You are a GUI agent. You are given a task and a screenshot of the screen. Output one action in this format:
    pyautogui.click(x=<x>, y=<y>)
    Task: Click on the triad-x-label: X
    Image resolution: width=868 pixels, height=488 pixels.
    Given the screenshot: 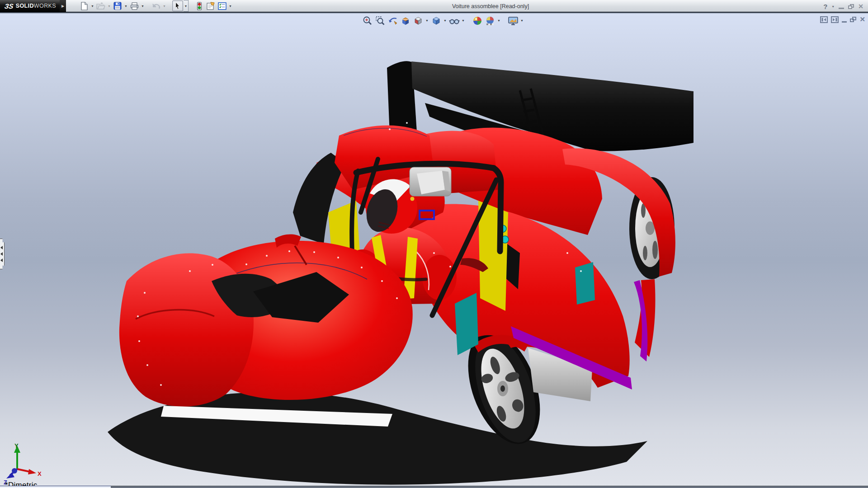 What is the action you would take?
    pyautogui.click(x=40, y=474)
    